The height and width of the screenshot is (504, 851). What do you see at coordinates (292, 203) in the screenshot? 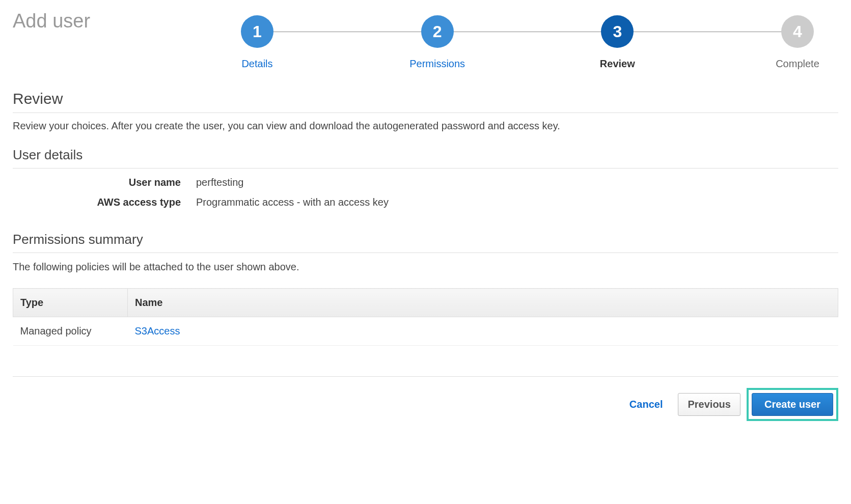
I see `detail-value-access-type: Programmatic access - with an access key` at bounding box center [292, 203].